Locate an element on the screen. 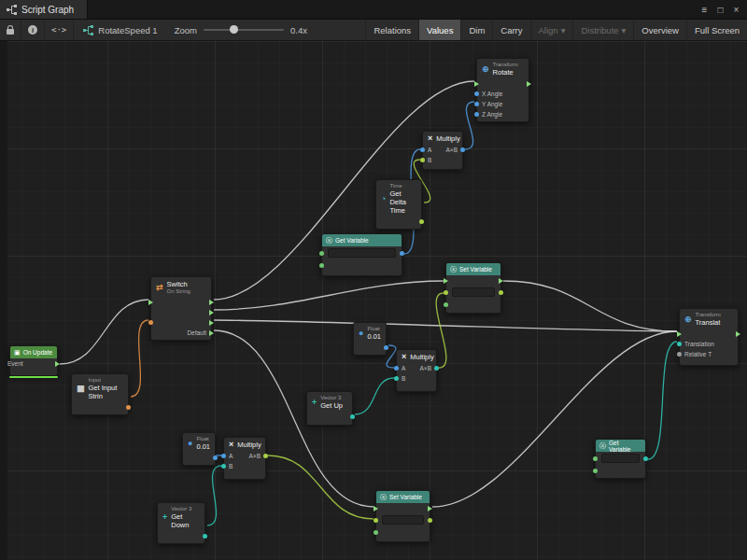 This screenshot has width=747, height=560. toolbar-button-overview: Overview is located at coordinates (659, 30).